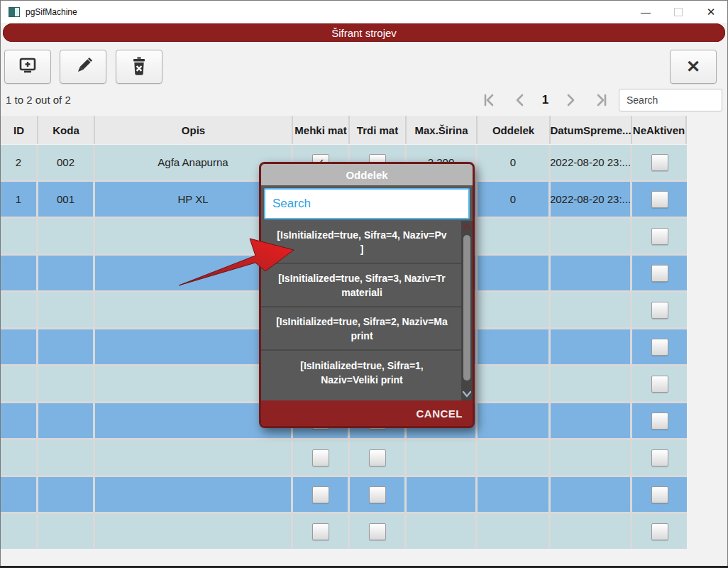  What do you see at coordinates (570, 100) in the screenshot?
I see `next-page-button` at bounding box center [570, 100].